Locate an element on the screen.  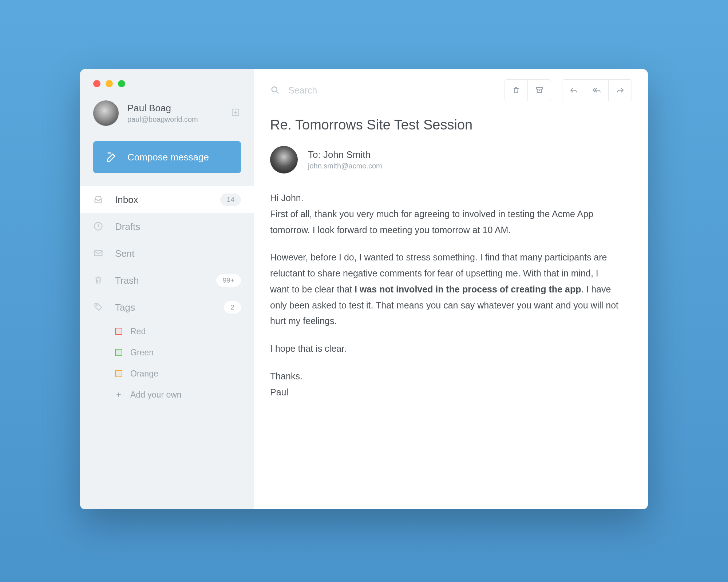
tag-red-label: Red is located at coordinates (138, 332).